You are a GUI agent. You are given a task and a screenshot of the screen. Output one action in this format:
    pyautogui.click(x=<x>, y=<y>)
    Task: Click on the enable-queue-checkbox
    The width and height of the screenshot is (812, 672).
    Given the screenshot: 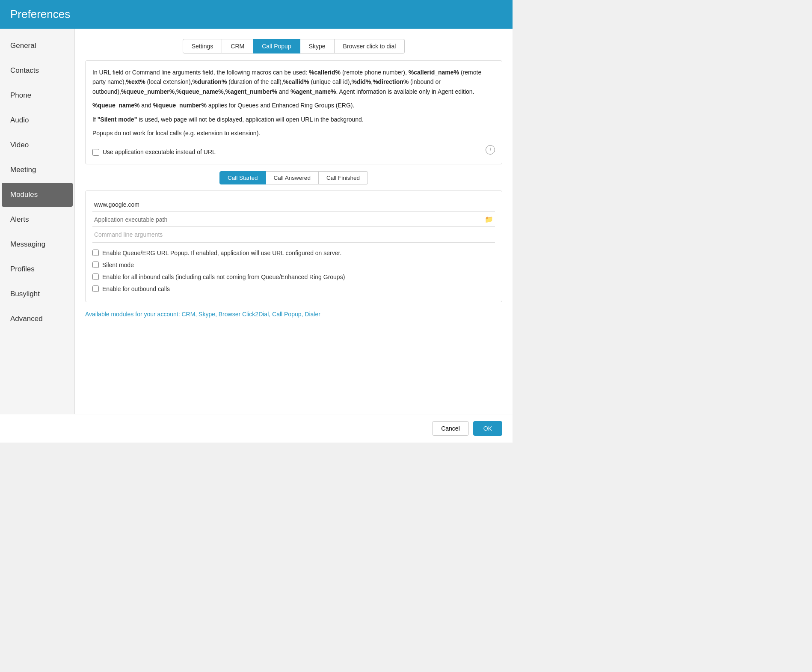 What is the action you would take?
    pyautogui.click(x=96, y=253)
    